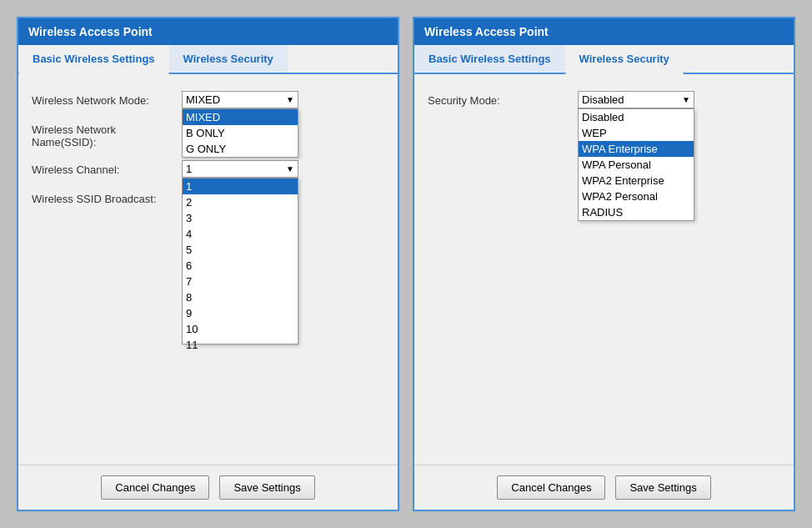 This screenshot has height=528, width=812. I want to click on right-cancel-button: Cancel Changes, so click(551, 487).